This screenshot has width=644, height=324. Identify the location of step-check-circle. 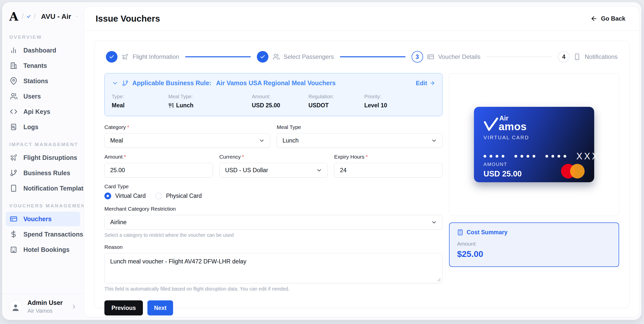
(112, 57).